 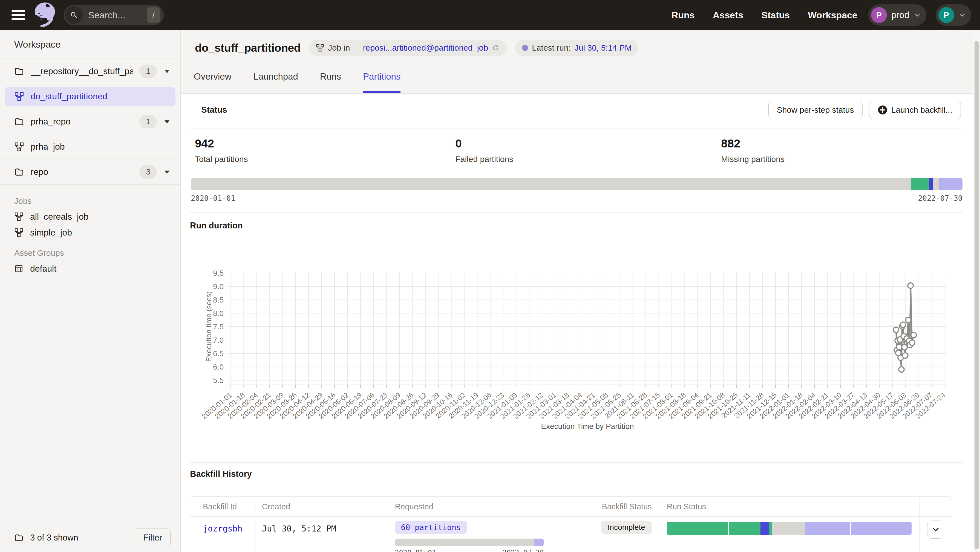 What do you see at coordinates (523, 550) in the screenshot?
I see `requested-range-end: 2022-07-30` at bounding box center [523, 550].